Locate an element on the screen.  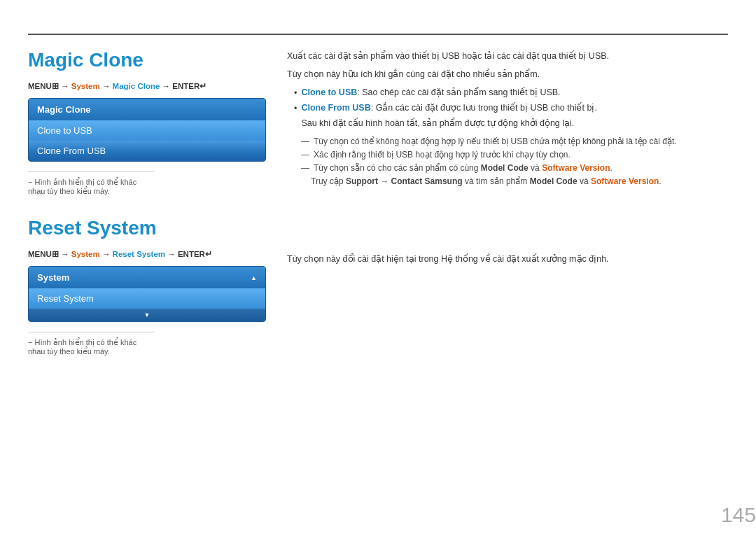
dash1-text: Tùy chọn có thể không hoạt động hợp lý n… is located at coordinates (496, 141).